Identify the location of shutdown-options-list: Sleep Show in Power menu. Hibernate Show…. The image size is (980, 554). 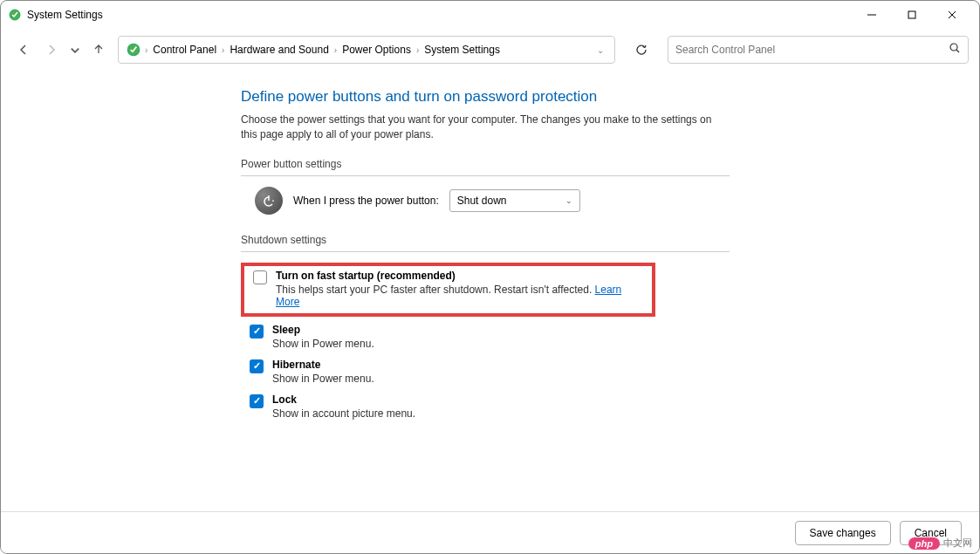
(610, 372).